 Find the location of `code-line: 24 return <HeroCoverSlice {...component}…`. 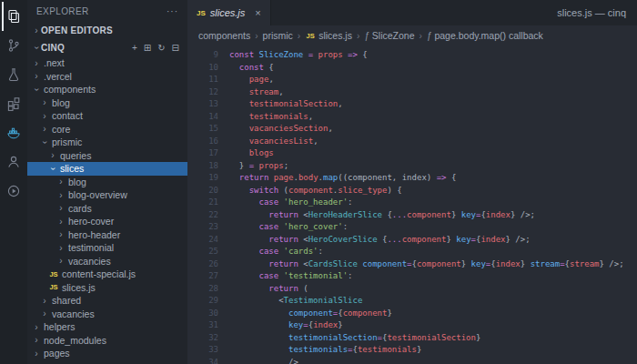

code-line: 24 return <HeroCoverSlice {...component}… is located at coordinates (412, 240).